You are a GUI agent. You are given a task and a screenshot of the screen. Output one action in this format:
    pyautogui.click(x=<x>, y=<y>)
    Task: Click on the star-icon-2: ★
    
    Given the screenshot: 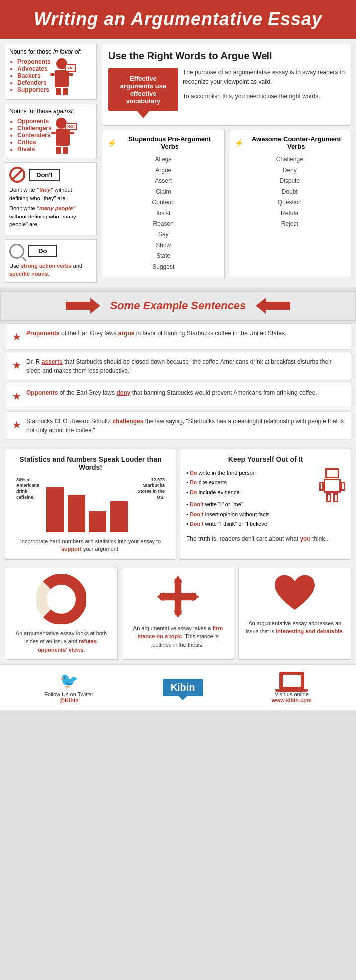 What is the action you would take?
    pyautogui.click(x=17, y=365)
    